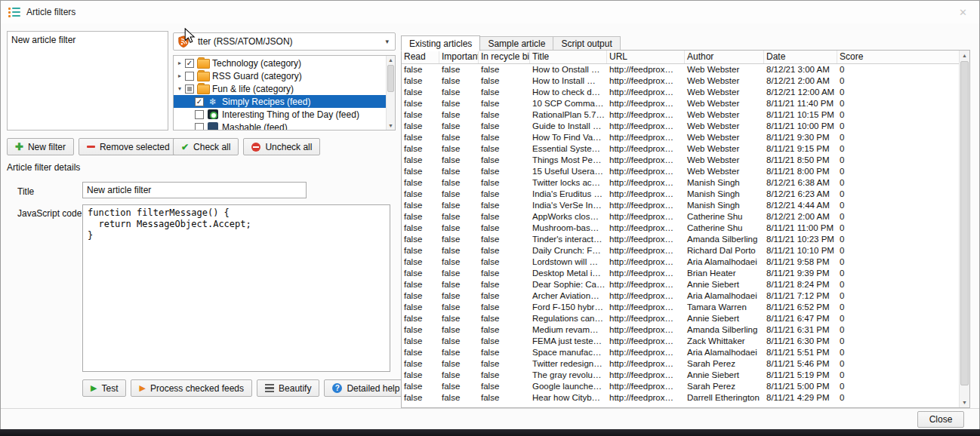 This screenshot has width=980, height=436. I want to click on scrollbar-thumb, so click(965, 223).